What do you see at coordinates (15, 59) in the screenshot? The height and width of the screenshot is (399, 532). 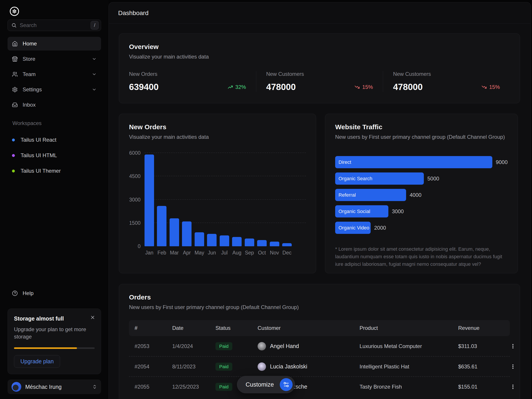 I see `store-icon` at bounding box center [15, 59].